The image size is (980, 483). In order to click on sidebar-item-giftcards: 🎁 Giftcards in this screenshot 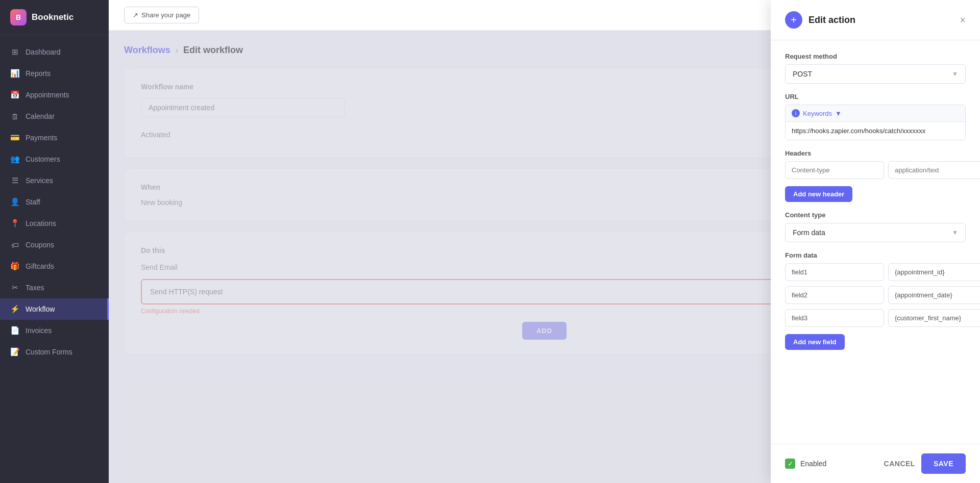, I will do `click(54, 266)`.